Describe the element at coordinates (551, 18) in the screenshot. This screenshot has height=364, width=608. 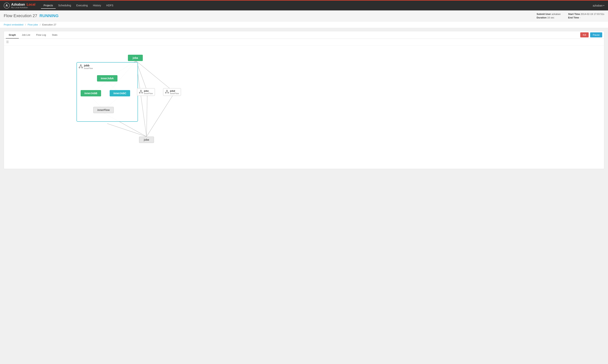
I see `duration-value: 16 sec` at that location.